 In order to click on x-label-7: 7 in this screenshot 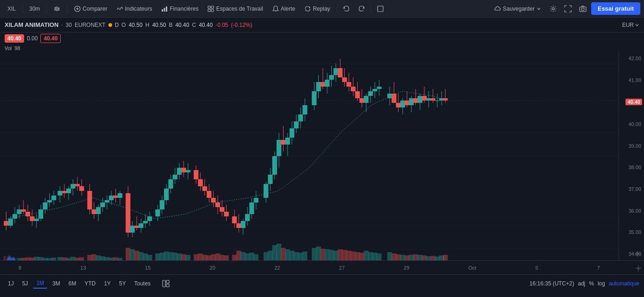, I will do `click(599, 268)`.